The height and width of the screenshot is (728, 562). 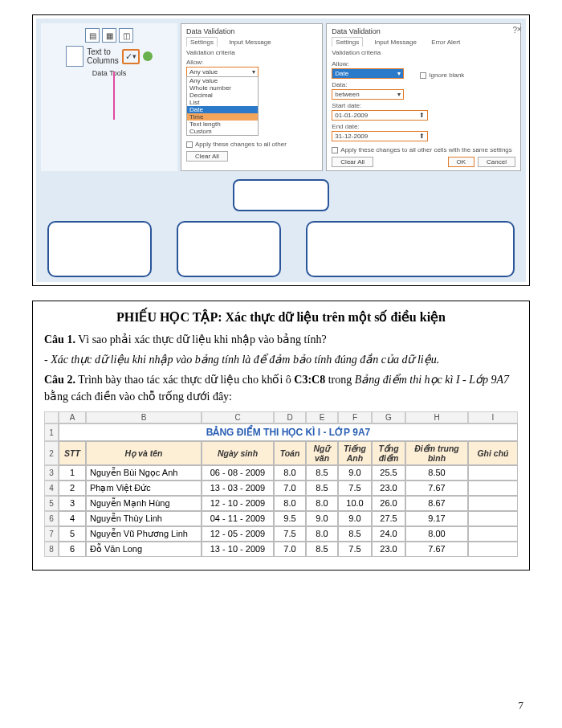 I want to click on option-text-length: Text length, so click(x=222, y=124).